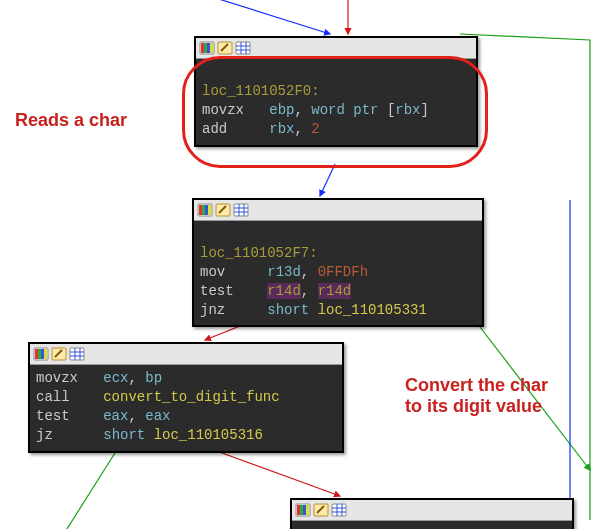  I want to click on operand-imm: 2, so click(315, 129).